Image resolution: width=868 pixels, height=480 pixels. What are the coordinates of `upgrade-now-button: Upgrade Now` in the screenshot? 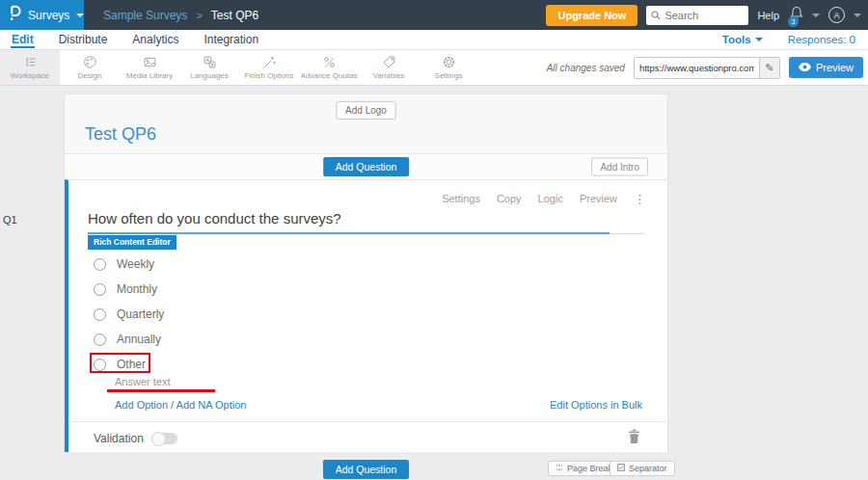 It's located at (592, 15).